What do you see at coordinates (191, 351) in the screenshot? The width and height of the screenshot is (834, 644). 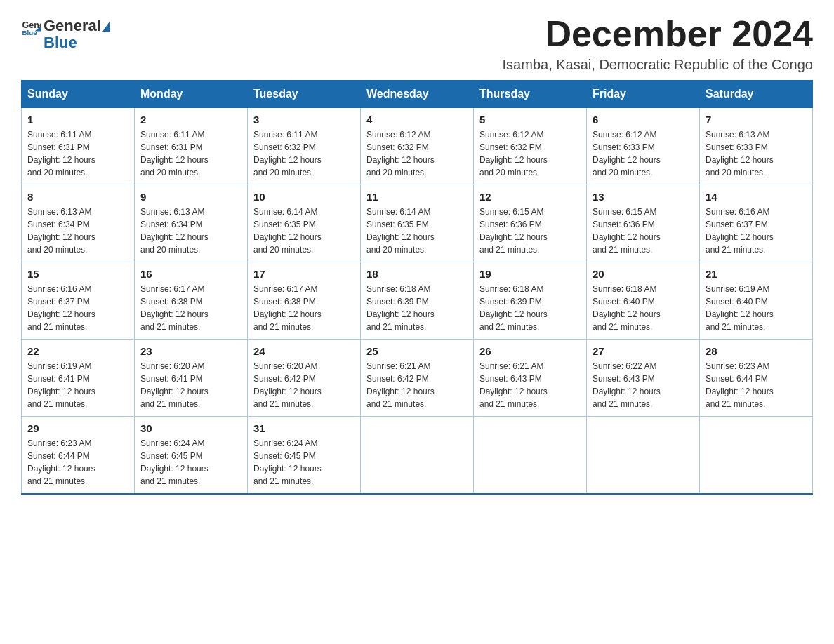 I see `day-number: 23` at bounding box center [191, 351].